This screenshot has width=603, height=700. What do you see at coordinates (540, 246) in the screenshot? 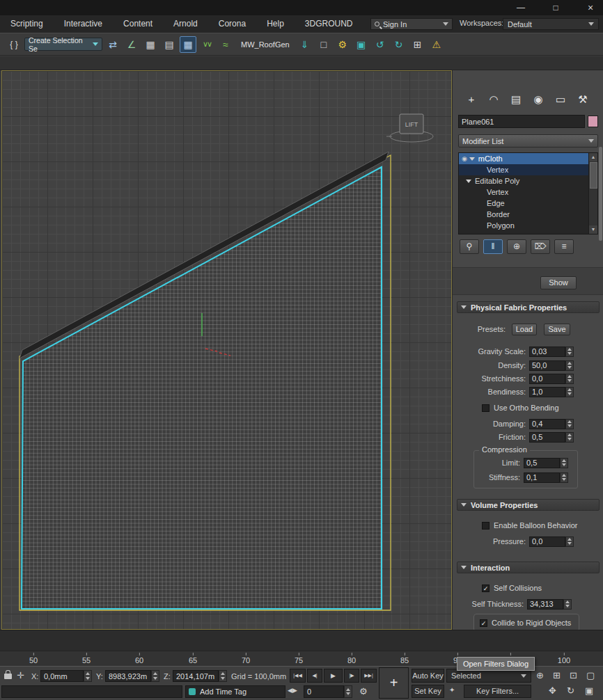
I see `remove-modifier-button: ⌦` at bounding box center [540, 246].